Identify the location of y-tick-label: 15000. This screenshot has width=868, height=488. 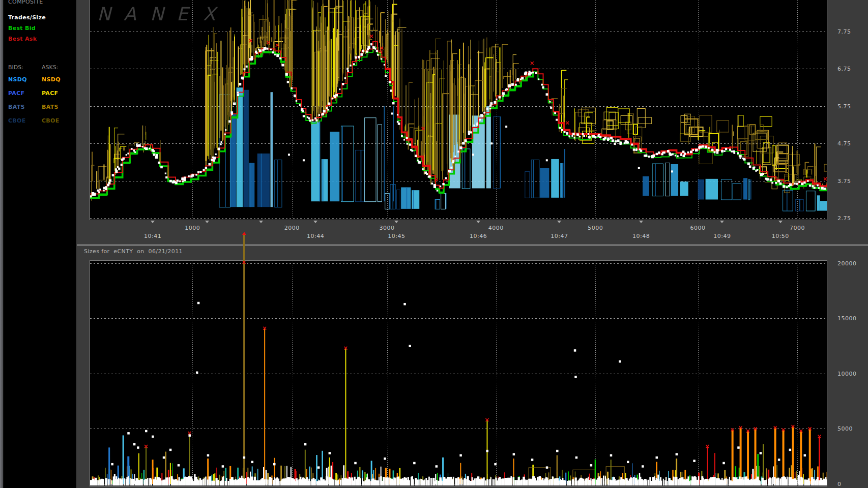
(847, 318).